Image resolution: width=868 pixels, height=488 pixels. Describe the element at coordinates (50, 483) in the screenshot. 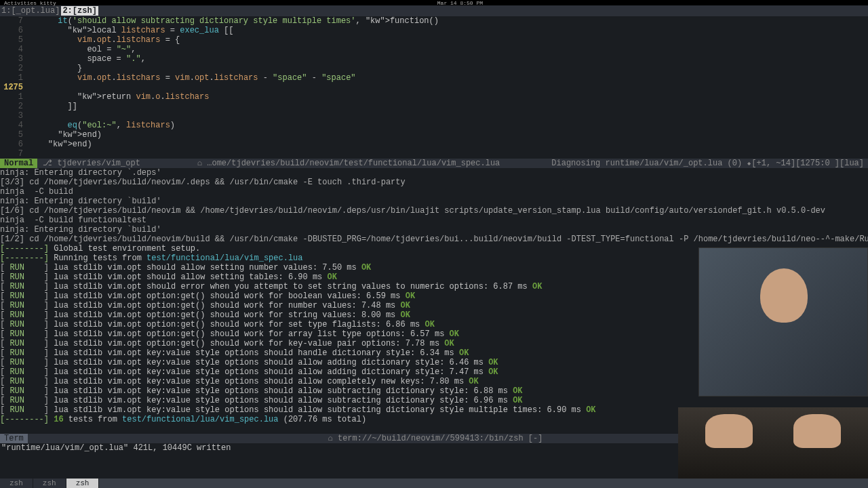

I see `tmux-tab-1: zsh` at that location.